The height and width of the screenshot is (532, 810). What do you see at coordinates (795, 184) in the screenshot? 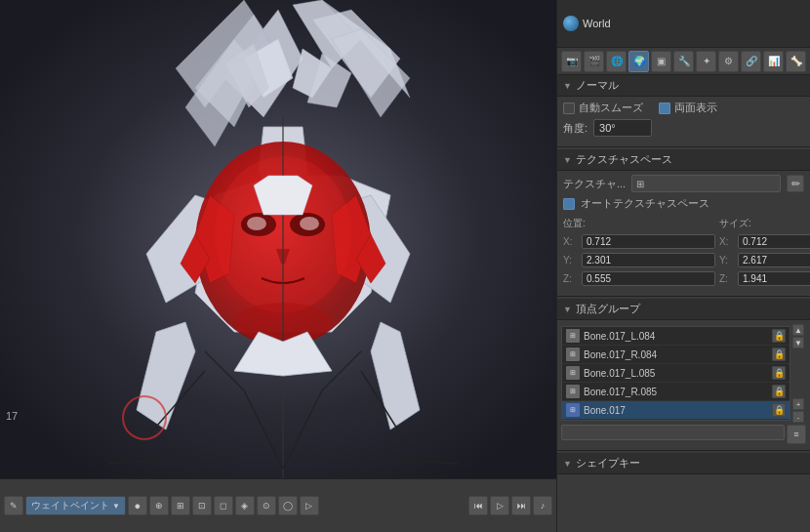
I see `texcha-edit-btn: ✏` at bounding box center [795, 184].